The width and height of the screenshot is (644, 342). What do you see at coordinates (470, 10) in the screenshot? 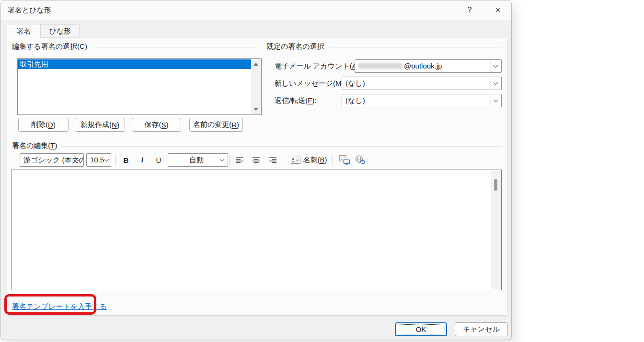
I see `help-button: ?` at bounding box center [470, 10].